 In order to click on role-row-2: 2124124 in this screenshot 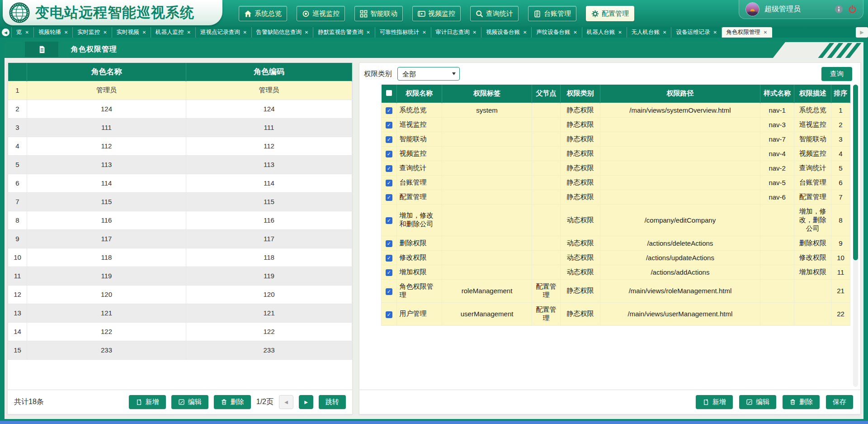, I will do `click(180, 109)`.